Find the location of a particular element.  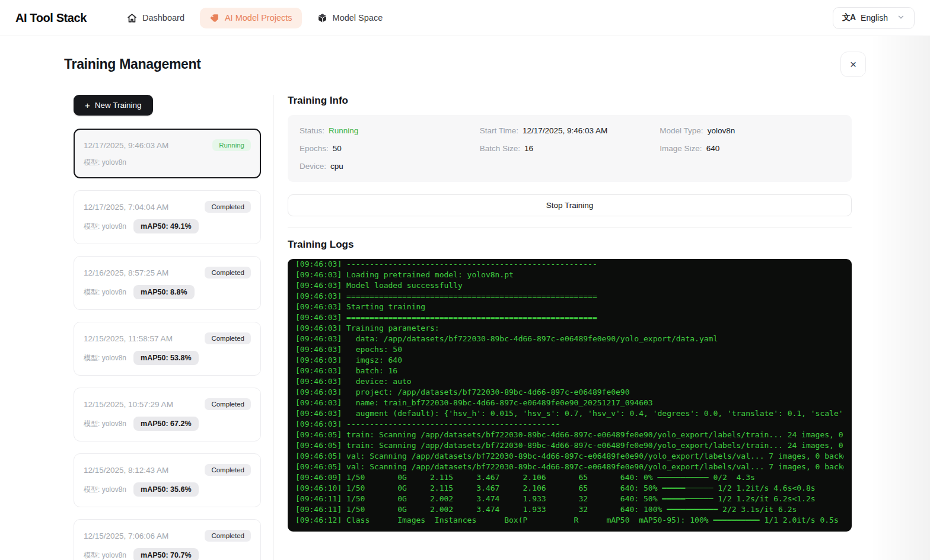

run-date: 12/15/2025, 11:58:57 AM is located at coordinates (128, 339).